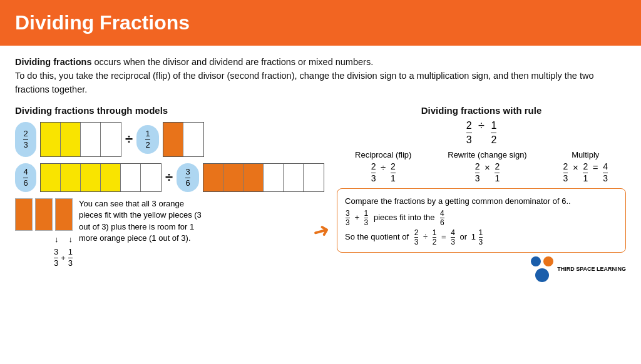 The image size is (641, 364). What do you see at coordinates (25, 178) in the screenshot?
I see `model2-frac: 4 6` at bounding box center [25, 178].